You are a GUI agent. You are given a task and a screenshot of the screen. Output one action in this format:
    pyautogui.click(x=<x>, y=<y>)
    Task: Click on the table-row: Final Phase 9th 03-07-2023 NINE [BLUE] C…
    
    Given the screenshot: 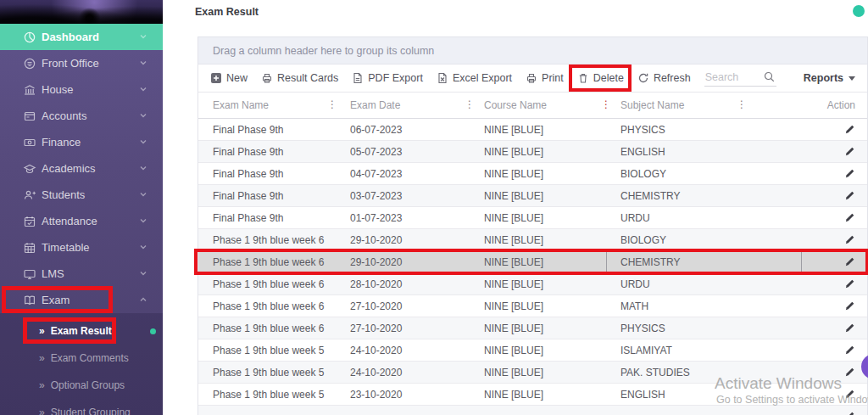 What is the action you would take?
    pyautogui.click(x=532, y=196)
    